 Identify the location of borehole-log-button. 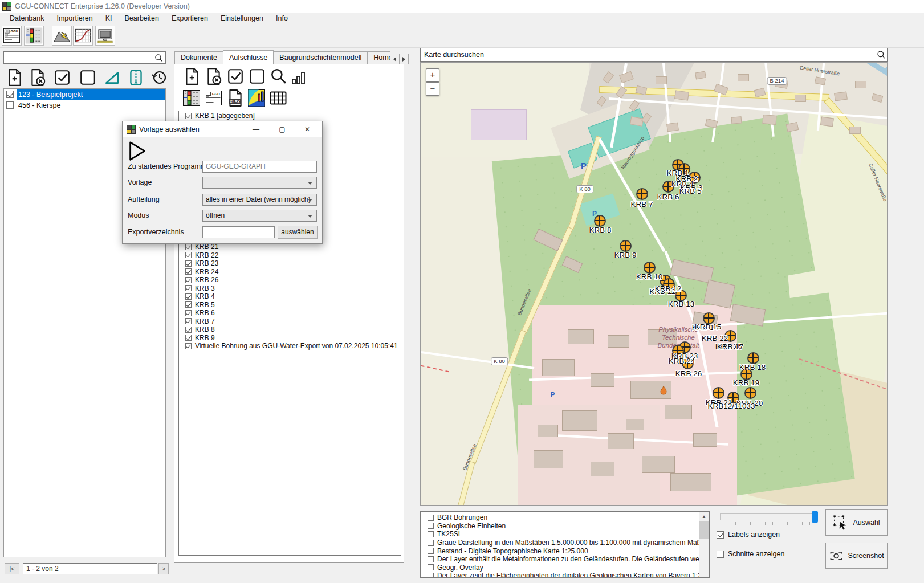
(192, 98).